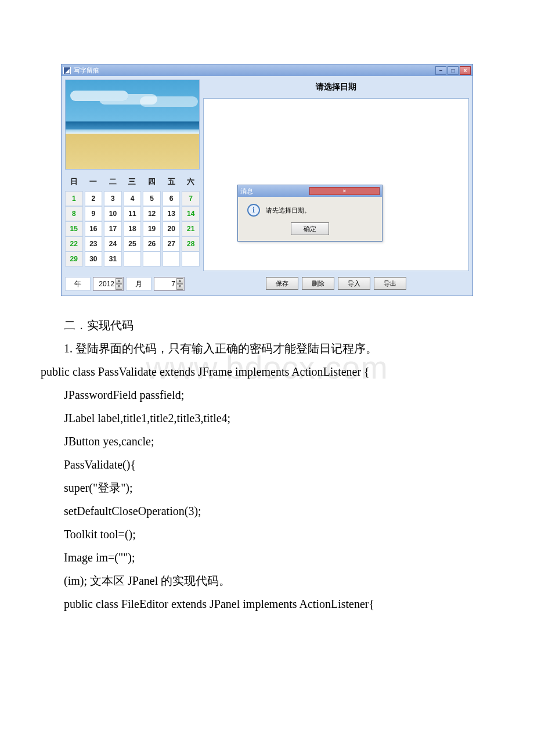 The height and width of the screenshot is (756, 534). What do you see at coordinates (345, 191) in the screenshot?
I see `dialog-close-button: ×` at bounding box center [345, 191].